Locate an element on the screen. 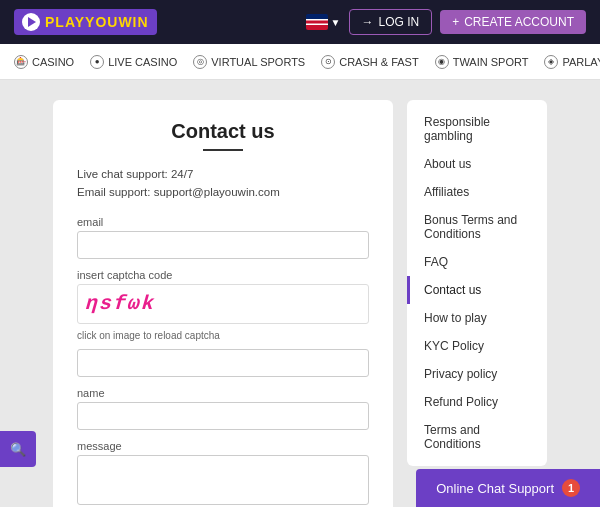  message-textarea is located at coordinates (223, 480).